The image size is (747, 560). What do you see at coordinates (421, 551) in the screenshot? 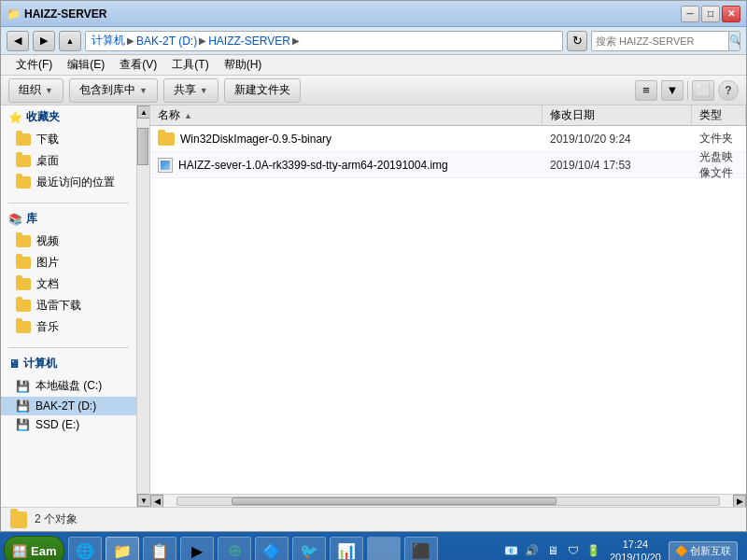
I see `app2-icon: ⬛` at bounding box center [421, 551].